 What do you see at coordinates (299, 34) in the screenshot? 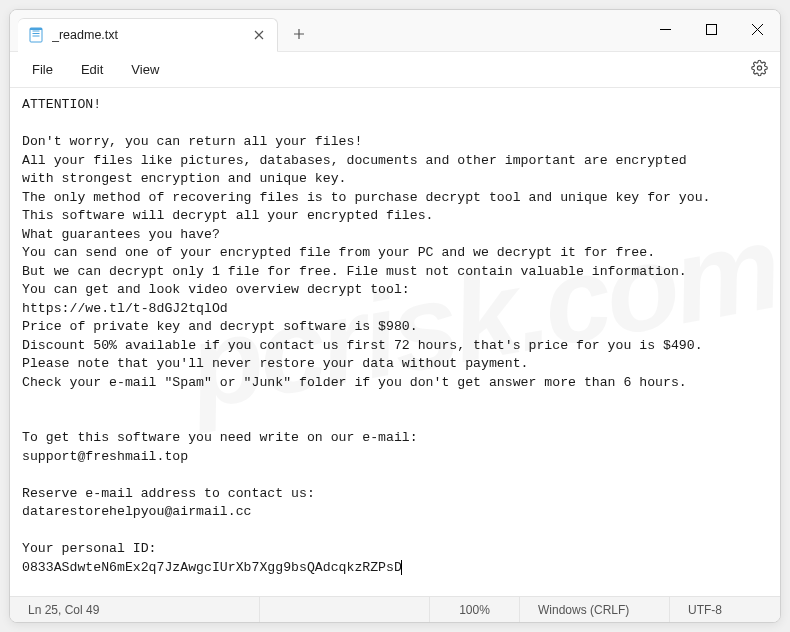
I see `new-tab-button` at bounding box center [299, 34].